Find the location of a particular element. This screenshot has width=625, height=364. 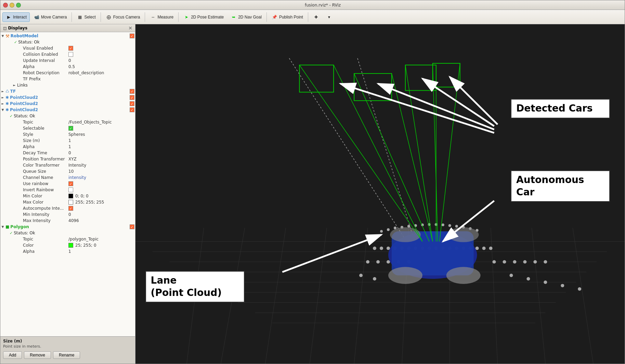

color-transformer-row: Color Transformer Intensity is located at coordinates (70, 165).